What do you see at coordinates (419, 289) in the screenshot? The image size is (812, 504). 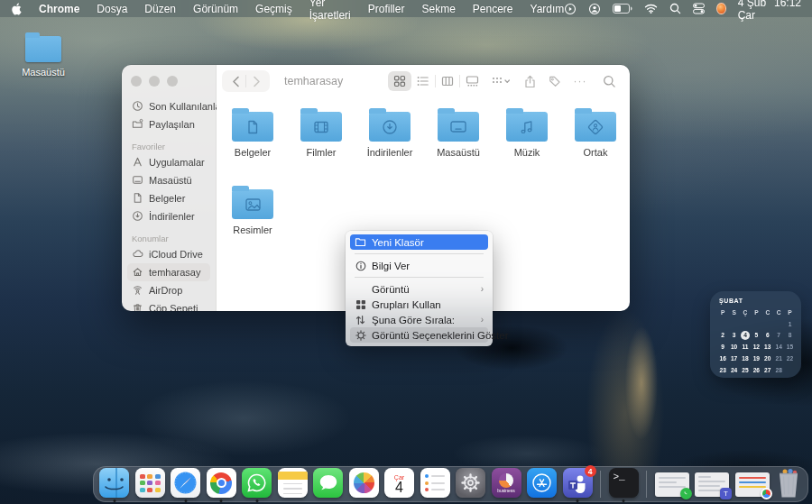 I see `menu-item-goruntu: Görüntü ›` at bounding box center [419, 289].